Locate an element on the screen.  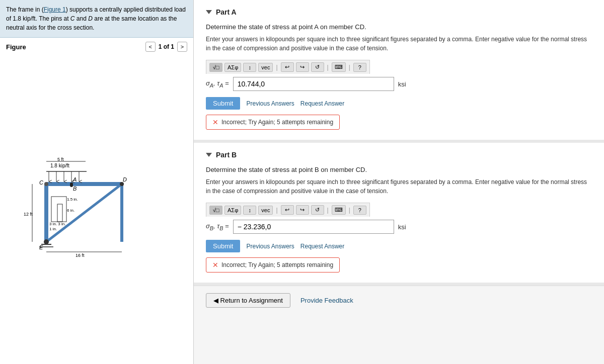
refresh-btn-a: ↺ is located at coordinates (318, 67).